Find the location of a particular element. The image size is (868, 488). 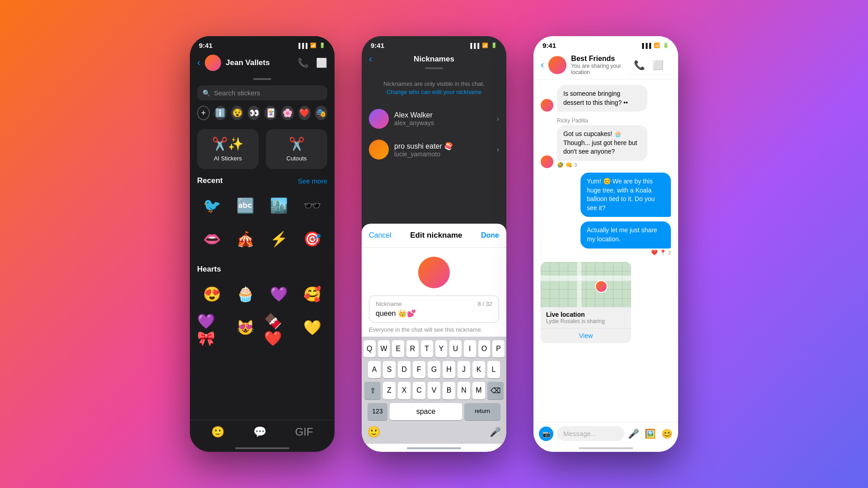

sticker-recent-7: ⚡ is located at coordinates (279, 239).